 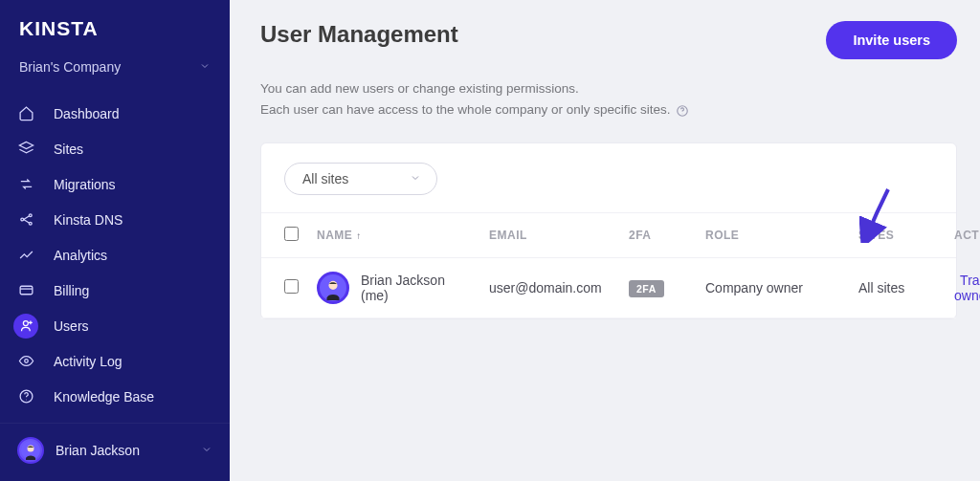 What do you see at coordinates (950, 235) in the screenshot?
I see `column-header-actions: ACTIONS` at bounding box center [950, 235].